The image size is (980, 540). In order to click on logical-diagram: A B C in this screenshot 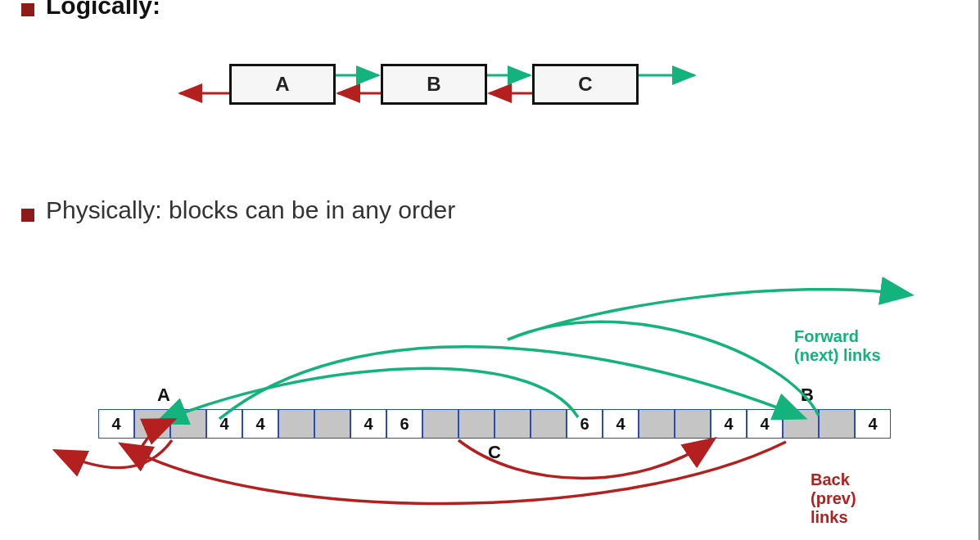, I will do `click(450, 88)`.